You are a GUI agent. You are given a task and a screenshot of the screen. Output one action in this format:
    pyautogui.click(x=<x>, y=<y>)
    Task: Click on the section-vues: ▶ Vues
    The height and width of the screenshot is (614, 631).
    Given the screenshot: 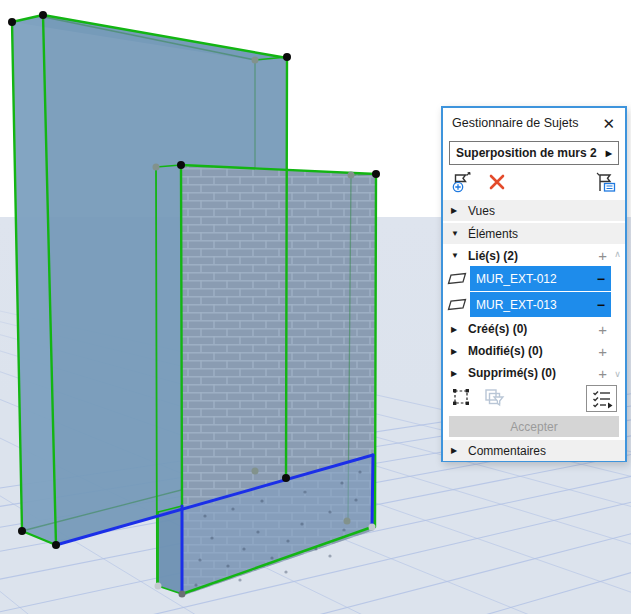 What is the action you would take?
    pyautogui.click(x=534, y=210)
    